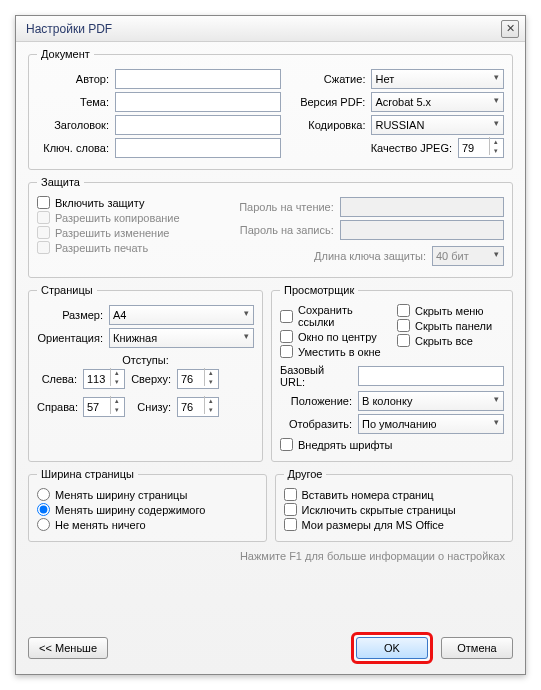  Describe the element at coordinates (510, 28) in the screenshot. I see `close-icon: ✕` at that location.